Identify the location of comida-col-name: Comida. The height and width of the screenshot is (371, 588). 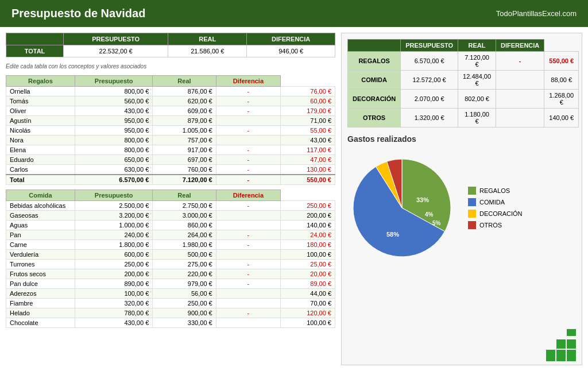
(41, 195).